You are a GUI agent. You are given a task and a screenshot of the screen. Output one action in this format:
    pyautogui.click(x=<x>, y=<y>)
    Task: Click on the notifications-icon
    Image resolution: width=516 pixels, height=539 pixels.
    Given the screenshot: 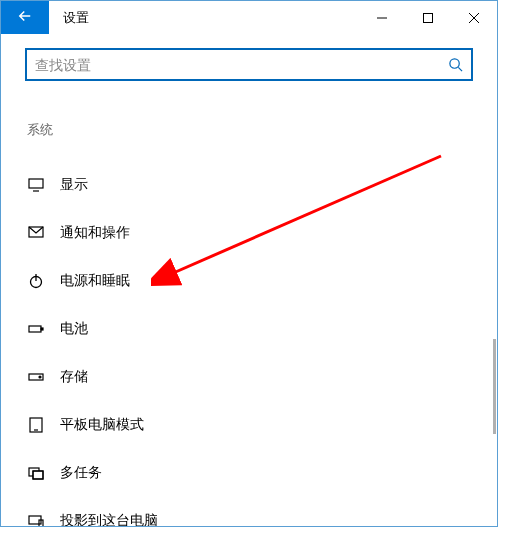 What is the action you would take?
    pyautogui.click(x=36, y=233)
    